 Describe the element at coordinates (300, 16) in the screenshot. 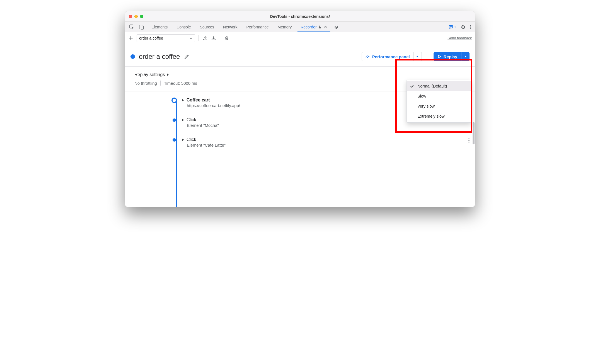

I see `window-title: DevTools - chrome://extensions/` at that location.